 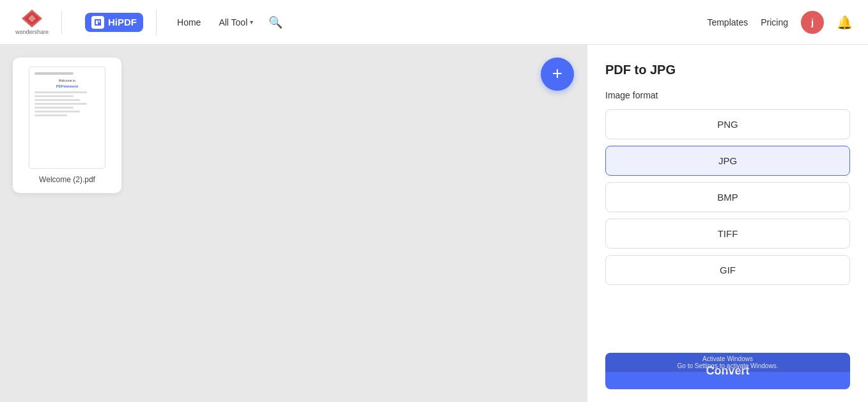 What do you see at coordinates (229, 22) in the screenshot?
I see `main-nav: Home All Tool ▾ 🔍` at bounding box center [229, 22].